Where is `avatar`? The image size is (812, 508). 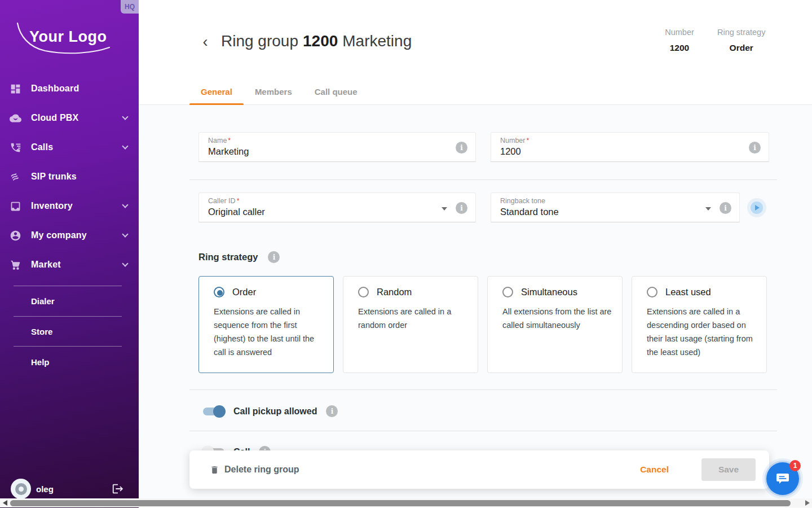 avatar is located at coordinates (21, 489).